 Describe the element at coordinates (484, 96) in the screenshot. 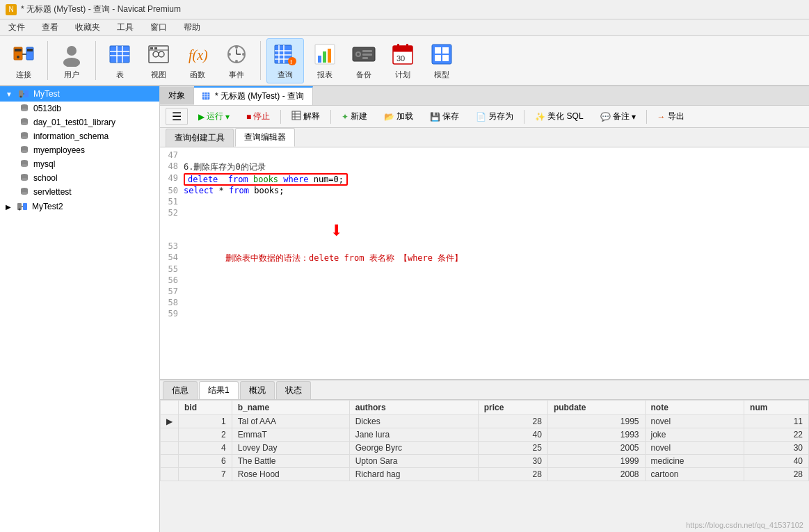

I see `tab-bar: 对象 * 无标题 (MyTest) - 查询` at that location.